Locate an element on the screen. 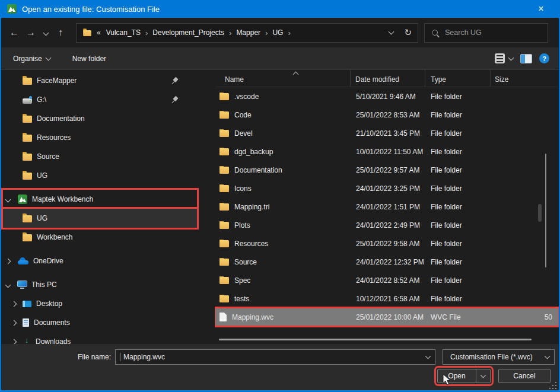 The width and height of the screenshot is (560, 392). column-header-type: Type is located at coordinates (457, 78).